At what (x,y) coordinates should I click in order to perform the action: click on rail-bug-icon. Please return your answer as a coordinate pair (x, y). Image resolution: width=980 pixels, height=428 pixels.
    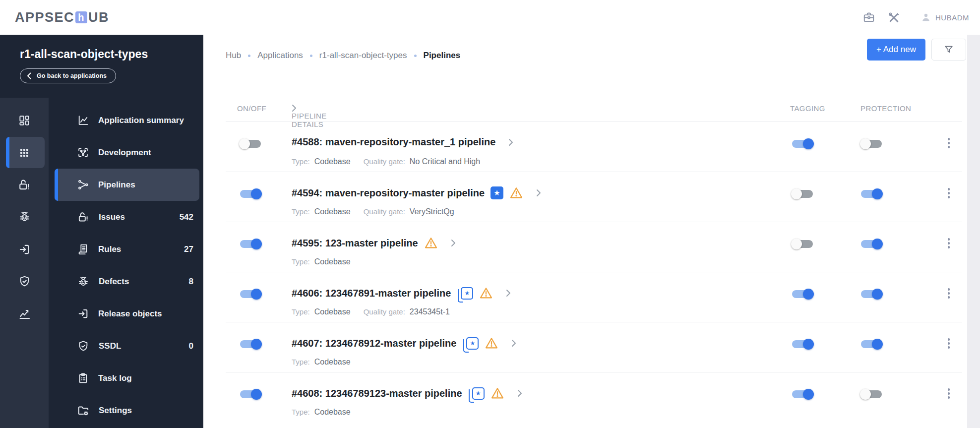
    Looking at the image, I should click on (24, 217).